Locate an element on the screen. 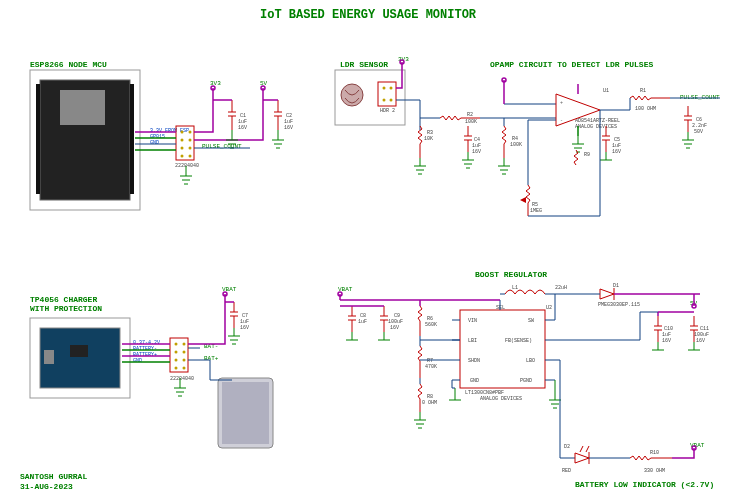  C8 is located at coordinates (352, 319).